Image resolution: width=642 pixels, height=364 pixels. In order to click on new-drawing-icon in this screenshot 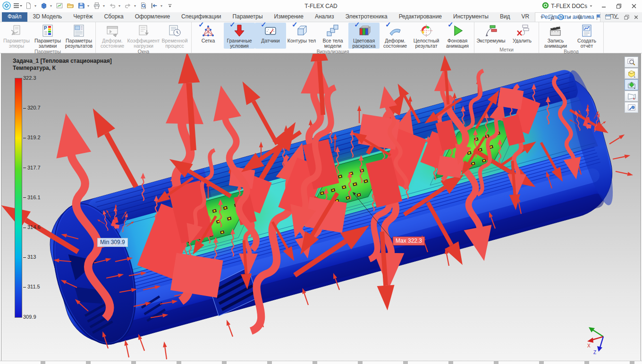, I will do `click(59, 6)`.